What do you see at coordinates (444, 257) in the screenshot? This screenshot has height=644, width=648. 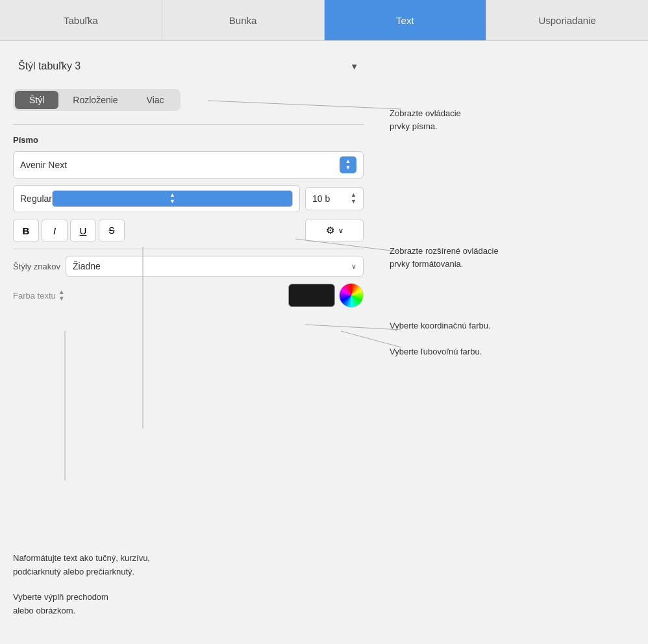 I see `annotation-format-controls: Zobrazte rozšírené ovládacie prvky formá…` at bounding box center [444, 257].